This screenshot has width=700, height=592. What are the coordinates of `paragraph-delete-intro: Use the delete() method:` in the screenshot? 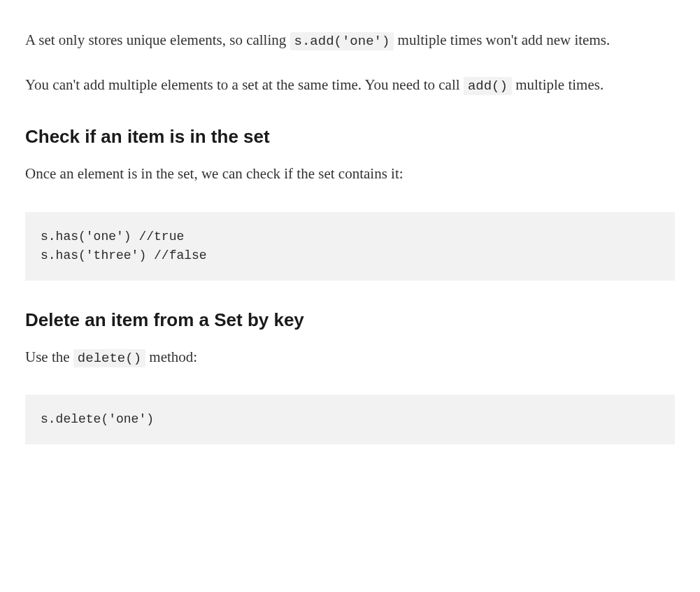 It's located at (350, 358).